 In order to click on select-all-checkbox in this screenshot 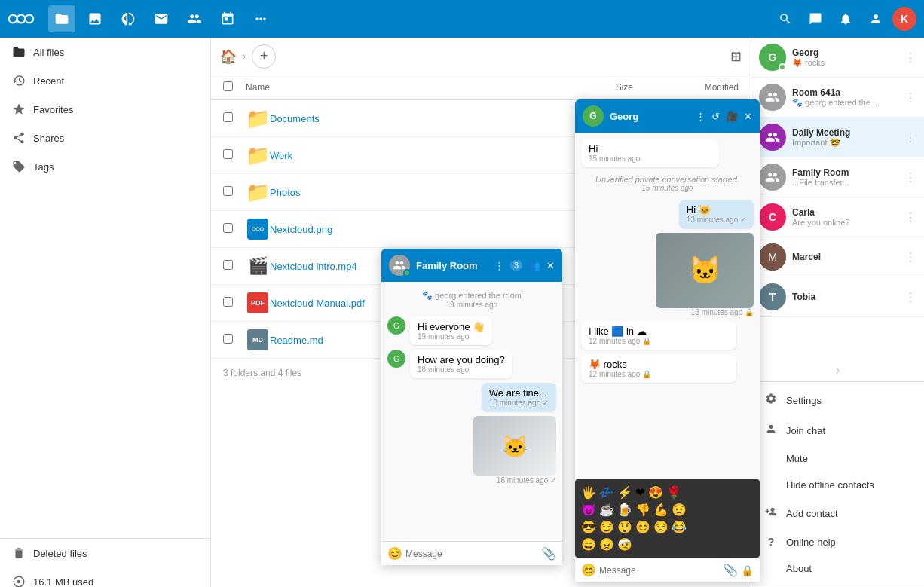, I will do `click(228, 86)`.